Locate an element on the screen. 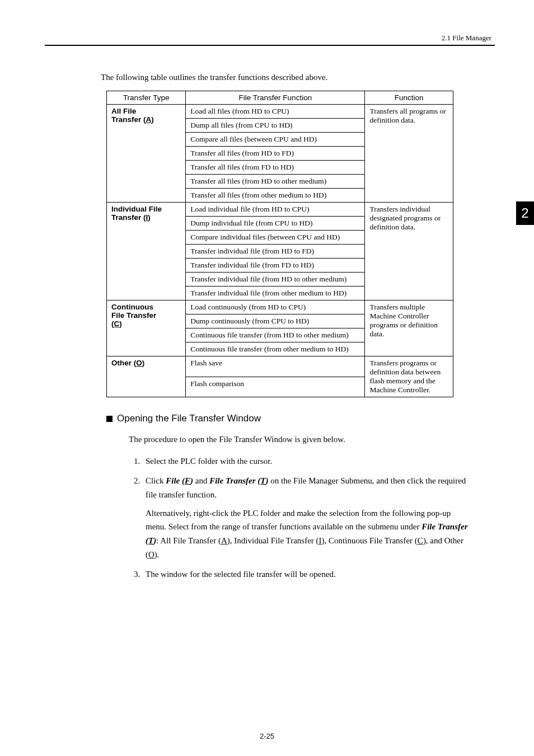  th-file-transfer-function: File Transfer Function is located at coordinates (275, 98).